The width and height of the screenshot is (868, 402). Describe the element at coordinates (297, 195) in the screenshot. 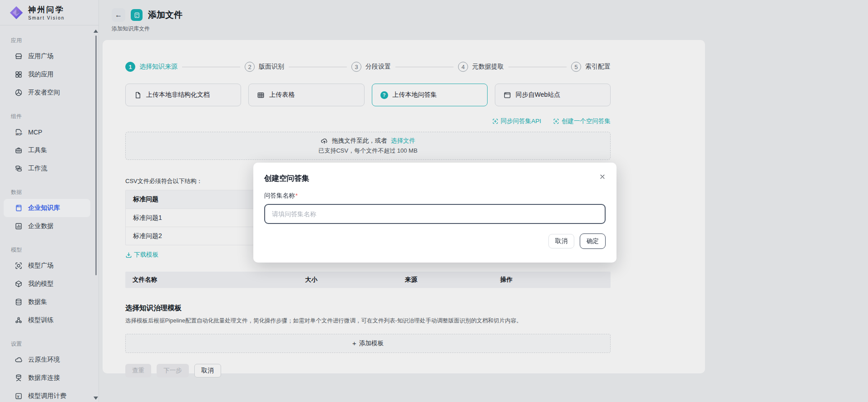

I see `required-mark: *` at that location.